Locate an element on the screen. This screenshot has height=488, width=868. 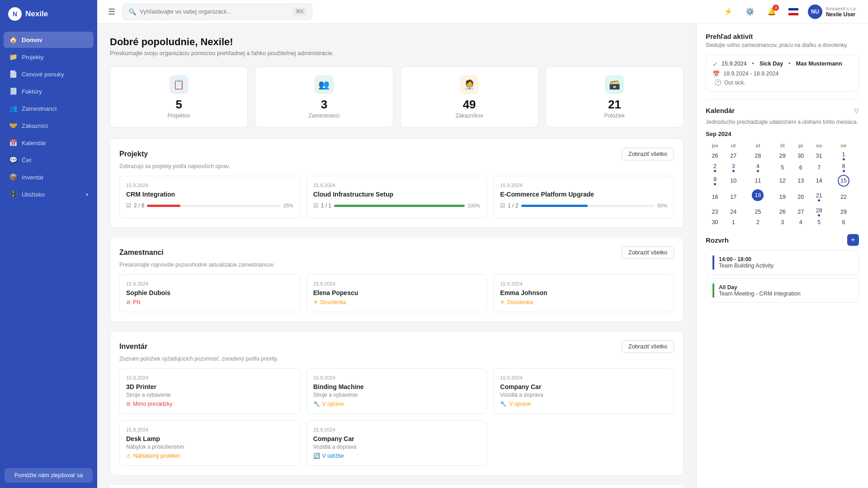
sidebar-item-faktury: 🧾 Faktúry is located at coordinates (49, 91).